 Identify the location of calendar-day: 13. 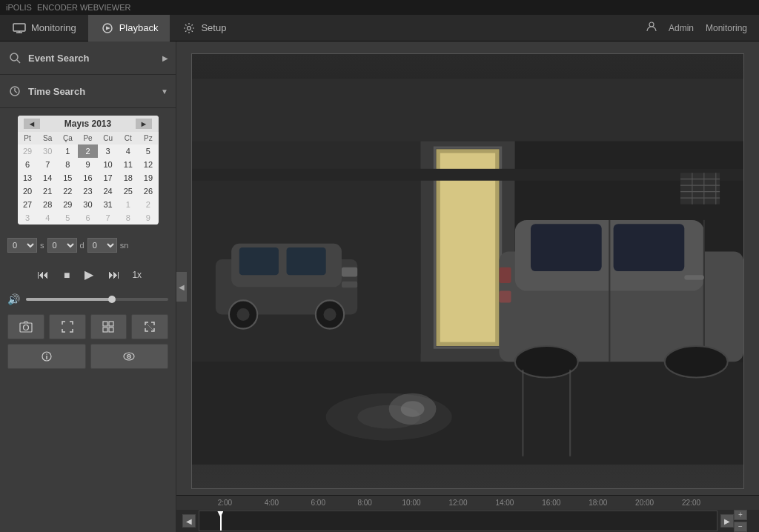
(28, 178).